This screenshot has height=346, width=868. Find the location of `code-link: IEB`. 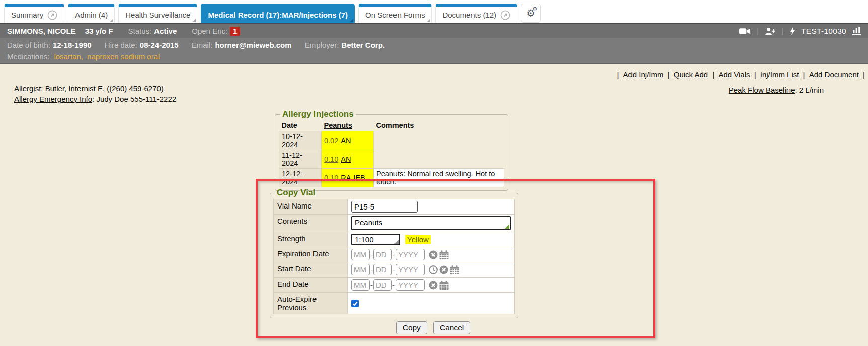

code-link: IEB is located at coordinates (359, 178).